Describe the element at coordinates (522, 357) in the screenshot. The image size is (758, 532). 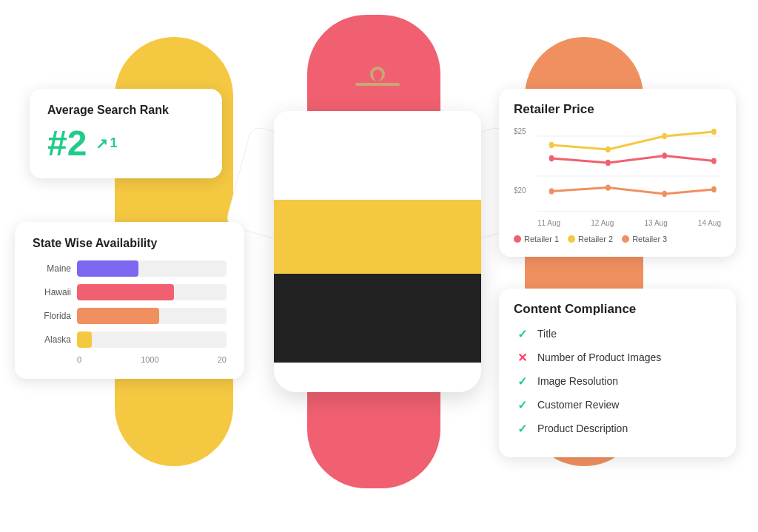
I see `cross-icon-images: ✕` at that location.